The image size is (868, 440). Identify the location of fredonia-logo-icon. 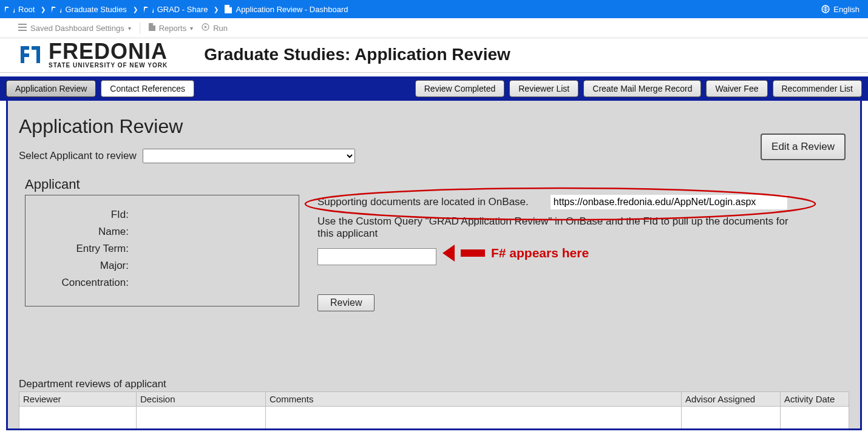
(30, 55).